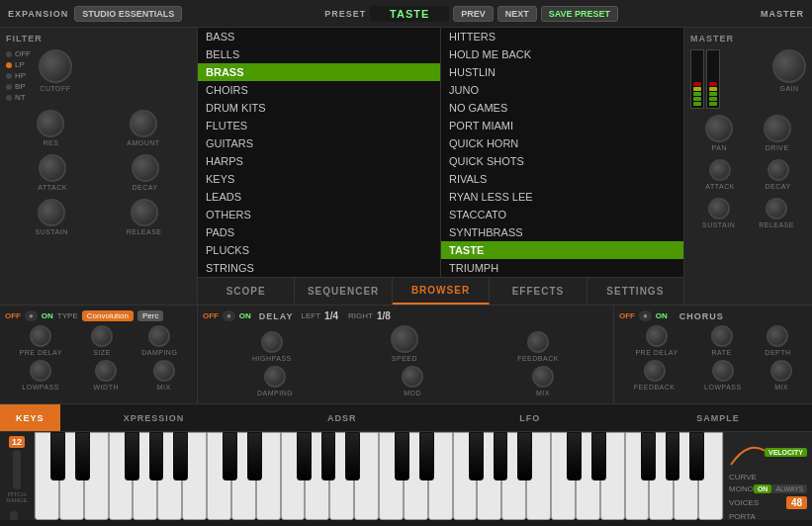  Describe the element at coordinates (17, 470) in the screenshot. I see `pitch-slider` at that location.